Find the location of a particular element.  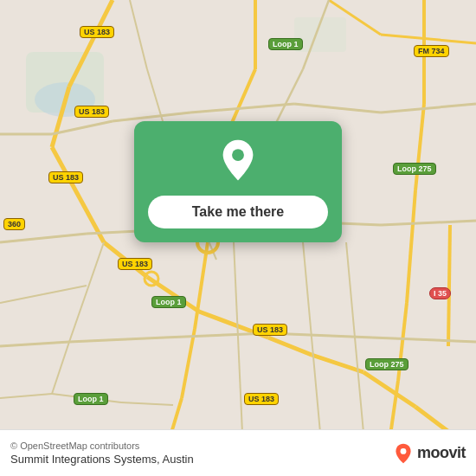

badge-loop1-1: Loop 1 is located at coordinates (286, 44).